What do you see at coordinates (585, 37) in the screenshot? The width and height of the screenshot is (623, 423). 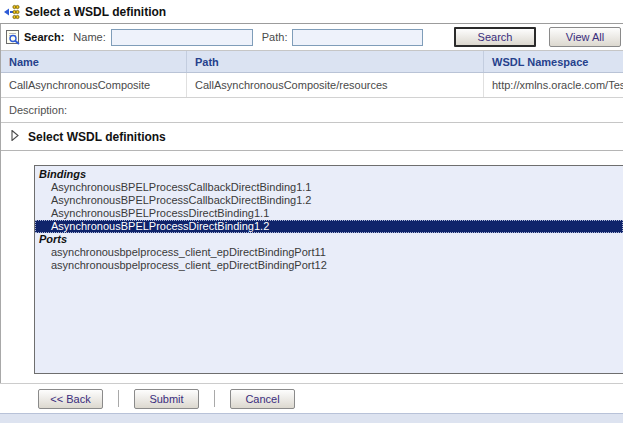 I see `view-all-button: View All` at bounding box center [585, 37].